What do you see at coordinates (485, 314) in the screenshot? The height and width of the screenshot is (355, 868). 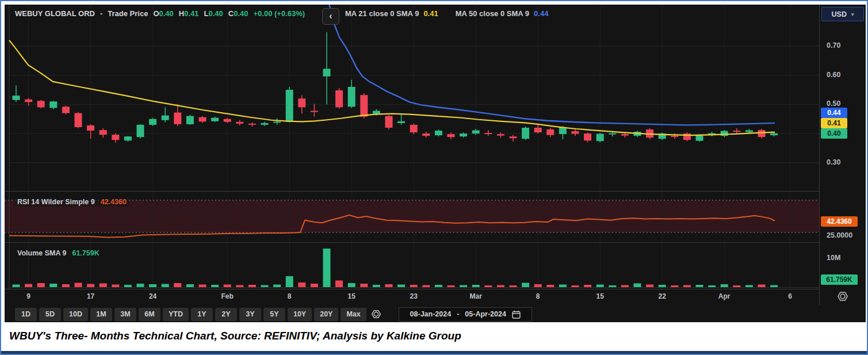 I see `date-end: 05-Apr-2024` at bounding box center [485, 314].